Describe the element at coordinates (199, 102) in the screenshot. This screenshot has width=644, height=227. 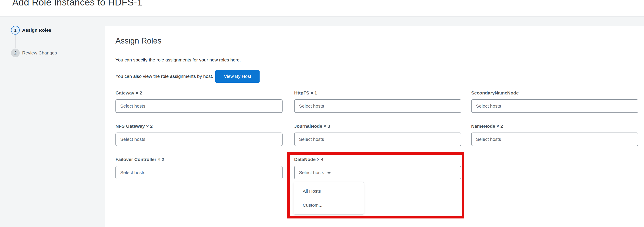
I see `role-cell-gateway-2: Gateway × 2 Select hosts` at that location.